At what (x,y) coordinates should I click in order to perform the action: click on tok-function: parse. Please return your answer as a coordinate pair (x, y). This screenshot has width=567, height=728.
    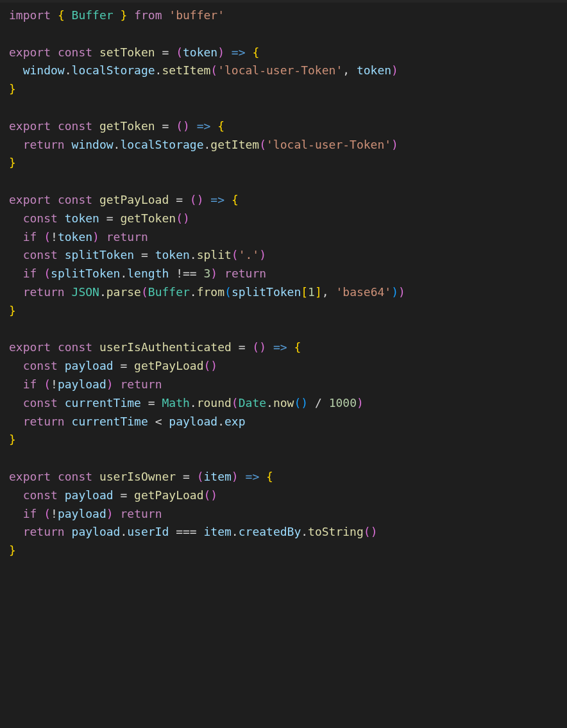
    Looking at the image, I should click on (124, 292).